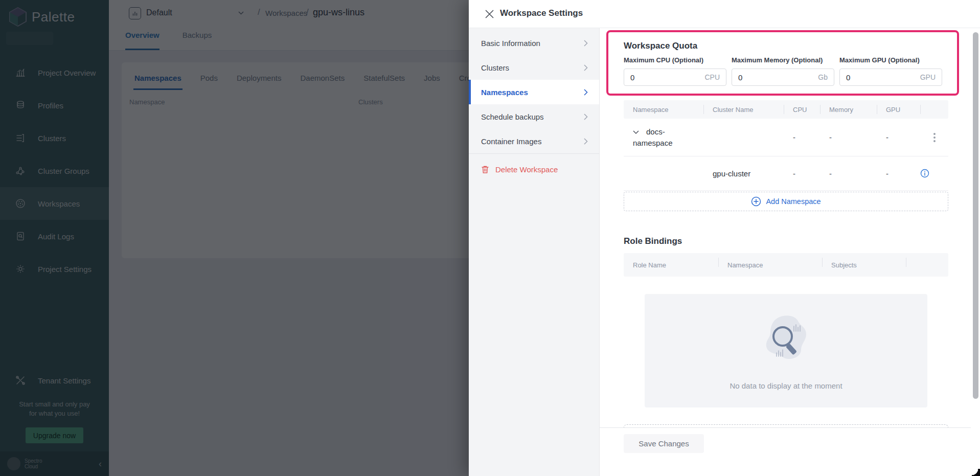 This screenshot has width=980, height=476. I want to click on empty-state: No data to display at the moment, so click(786, 351).